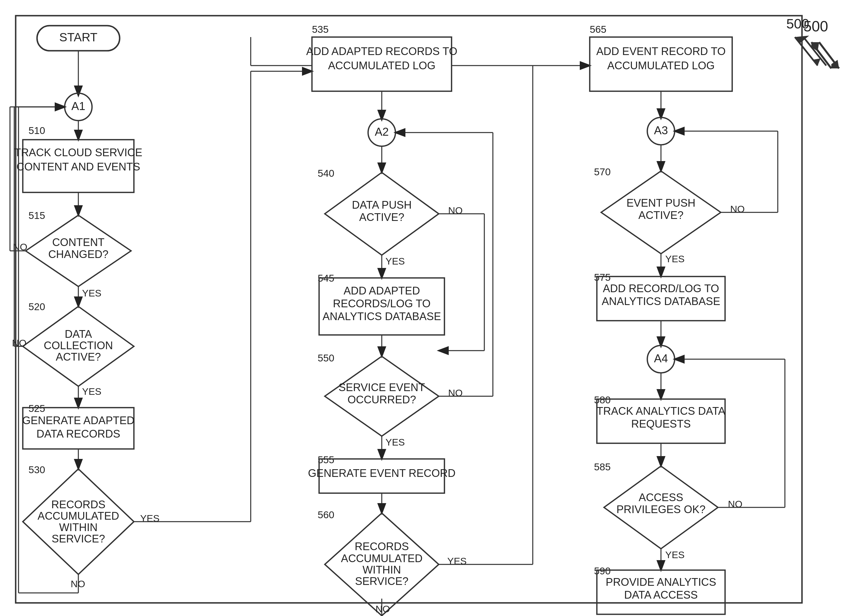  Describe the element at coordinates (395, 261) in the screenshot. I see `n540-yes: YES` at that location.